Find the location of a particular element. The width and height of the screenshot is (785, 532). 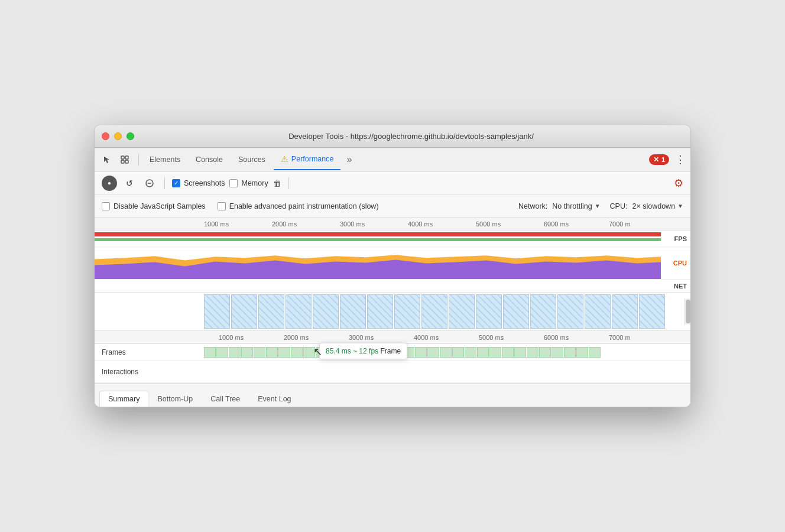

reload-profile-button: ↺ is located at coordinates (129, 183).